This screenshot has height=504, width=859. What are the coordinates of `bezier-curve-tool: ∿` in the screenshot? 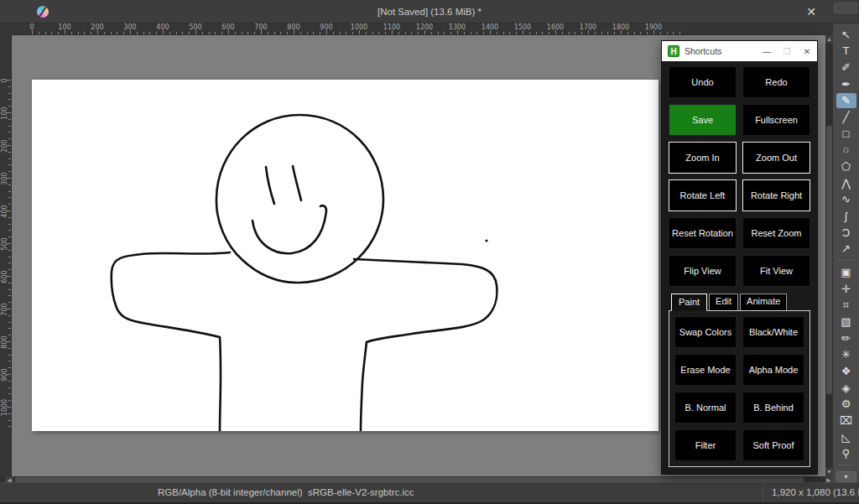 It's located at (846, 200).